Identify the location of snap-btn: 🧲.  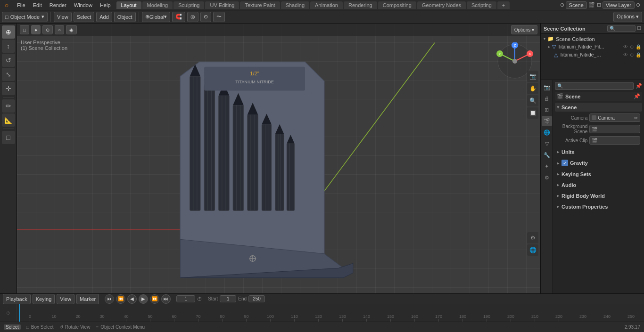
(179, 17).